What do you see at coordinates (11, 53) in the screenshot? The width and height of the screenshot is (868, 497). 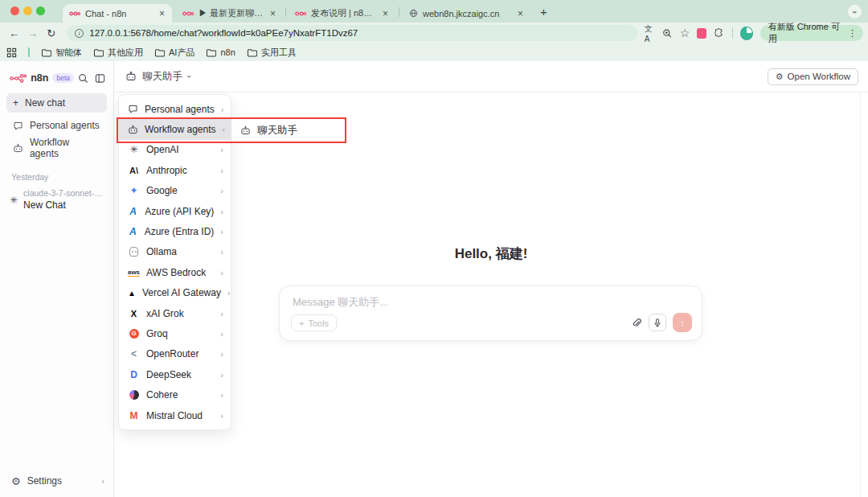 I see `apps-grid-icon` at bounding box center [11, 53].